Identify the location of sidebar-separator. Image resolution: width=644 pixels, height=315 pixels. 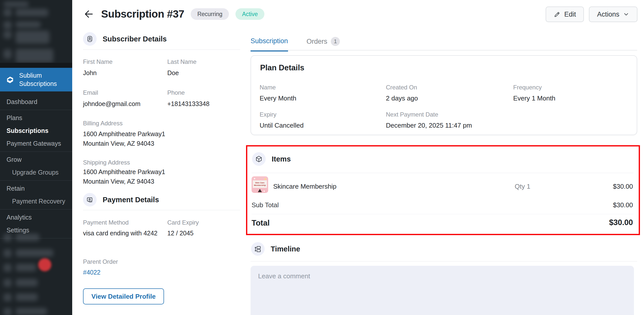
(36, 65).